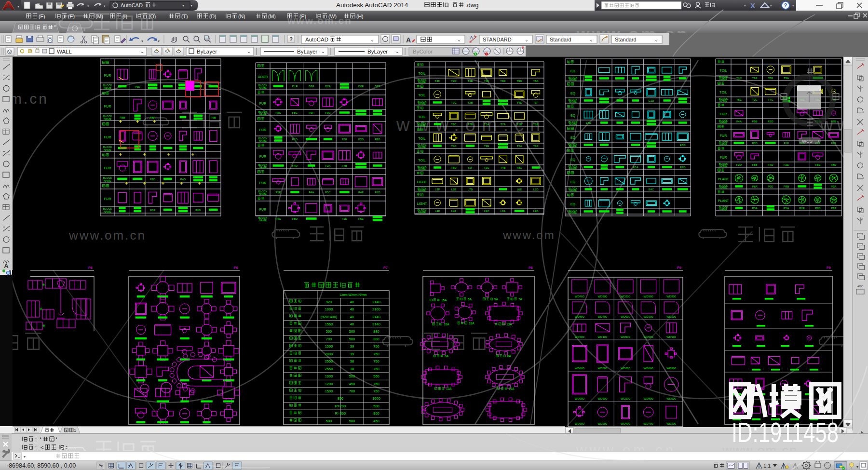  I want to click on svg-text: T3A, so click(755, 78).